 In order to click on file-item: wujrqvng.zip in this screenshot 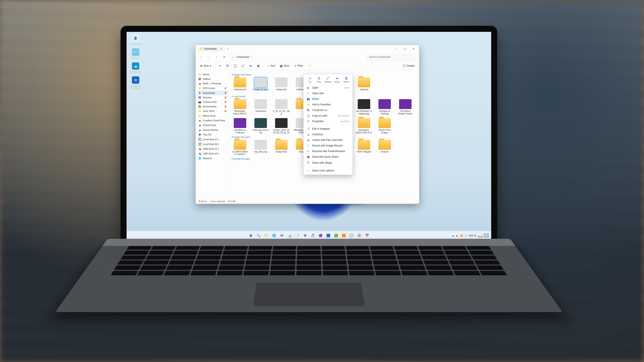, I will do `click(240, 85)`.